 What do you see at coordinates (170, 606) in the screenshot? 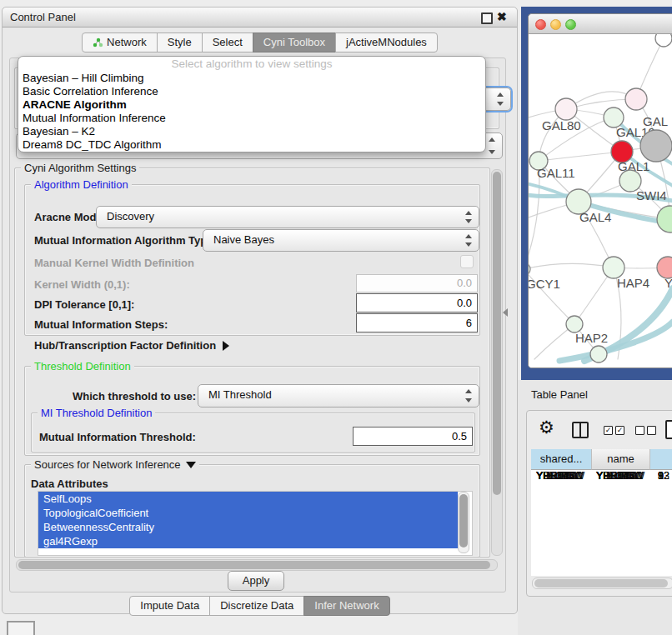
I see `tab-impute-data: Impute Data` at bounding box center [170, 606].